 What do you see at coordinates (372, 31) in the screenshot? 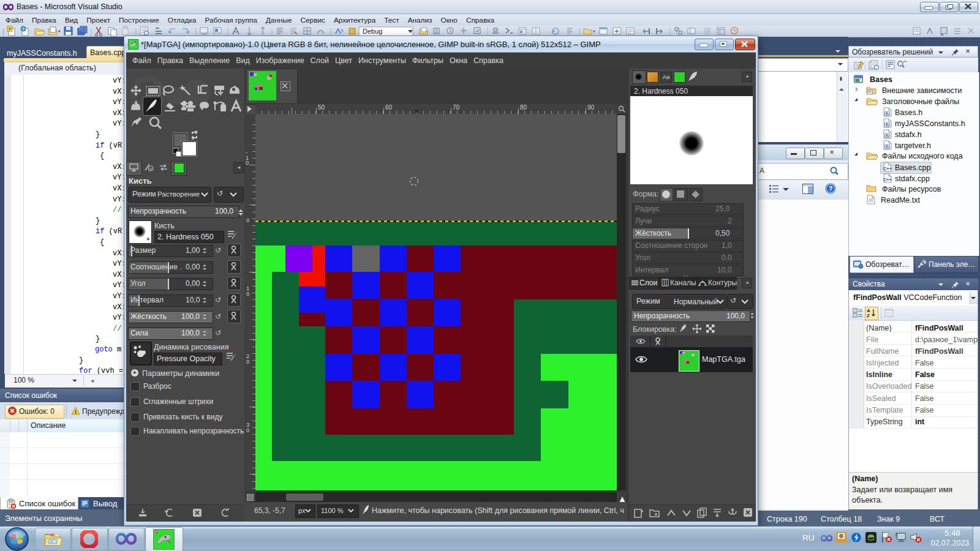
I see `svg-text: Debug` at bounding box center [372, 31].